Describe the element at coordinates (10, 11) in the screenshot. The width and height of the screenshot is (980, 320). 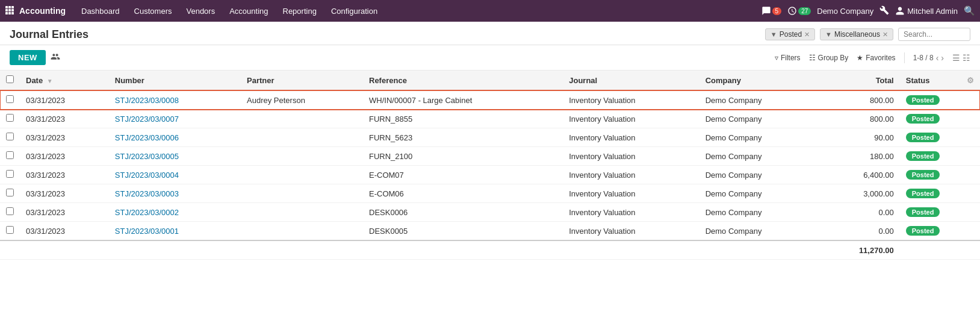
I see `app-grid-icon` at that location.